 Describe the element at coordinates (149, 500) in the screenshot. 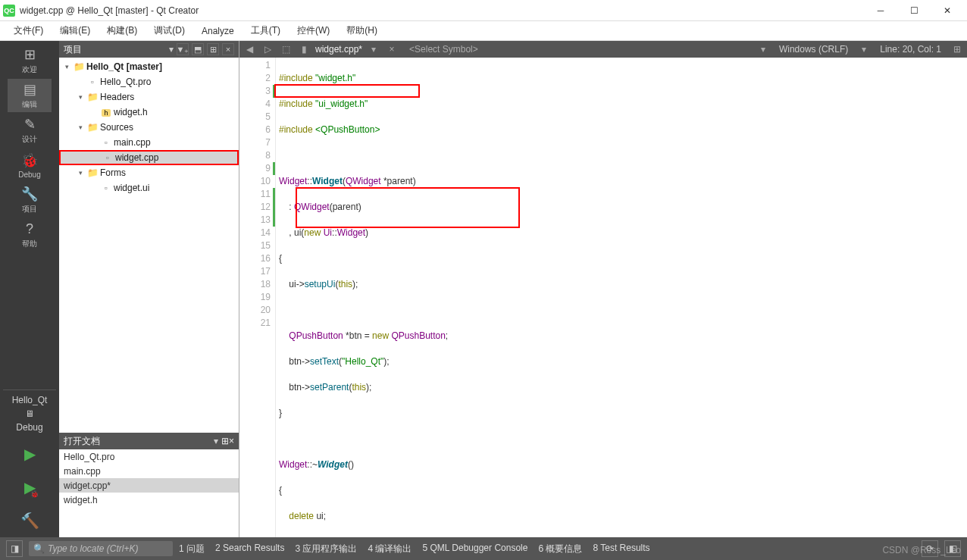

I see `doc-item: widget.h` at that location.